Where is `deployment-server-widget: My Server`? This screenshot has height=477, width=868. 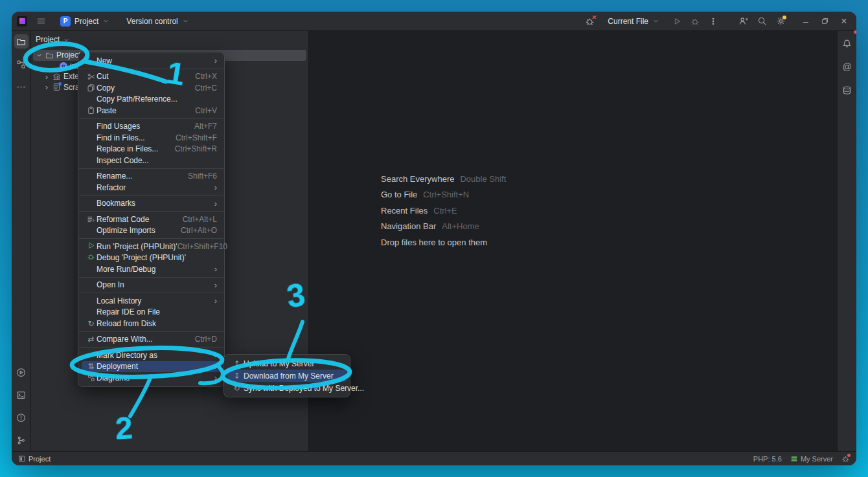
deployment-server-widget: My Server is located at coordinates (812, 459).